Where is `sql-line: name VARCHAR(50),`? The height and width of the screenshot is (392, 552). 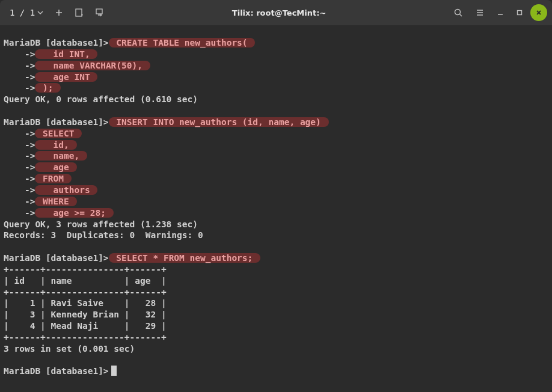
sql-line: name VARCHAR(50), is located at coordinates (93, 66).